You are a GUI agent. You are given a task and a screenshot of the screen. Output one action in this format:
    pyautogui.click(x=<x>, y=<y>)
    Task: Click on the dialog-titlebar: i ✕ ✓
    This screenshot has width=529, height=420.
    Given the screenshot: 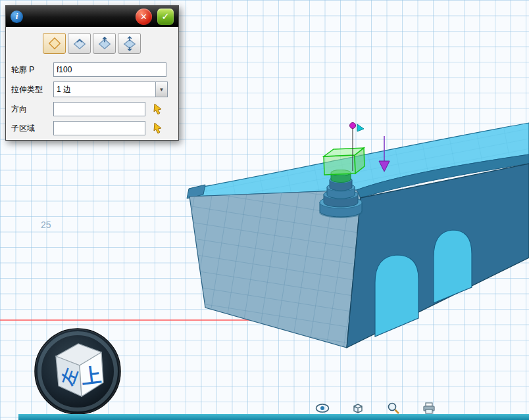 What is the action you would take?
    pyautogui.click(x=92, y=16)
    